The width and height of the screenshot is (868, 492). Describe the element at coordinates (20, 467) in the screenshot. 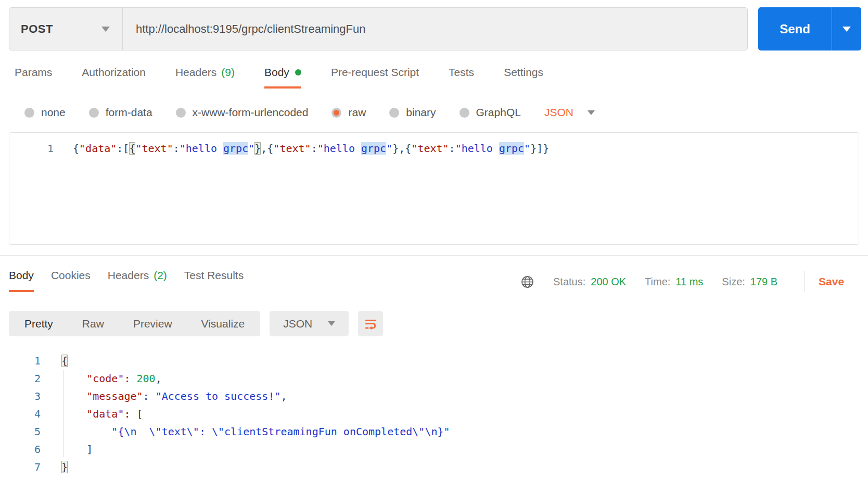

I see `line-number: 7` at that location.